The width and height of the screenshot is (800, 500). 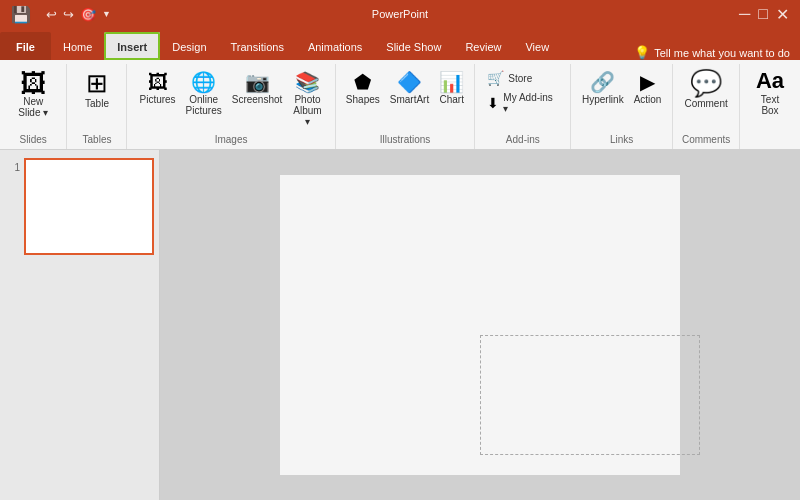 What do you see at coordinates (603, 100) in the screenshot?
I see `hyperlink-label: Hyperlink` at bounding box center [603, 100].